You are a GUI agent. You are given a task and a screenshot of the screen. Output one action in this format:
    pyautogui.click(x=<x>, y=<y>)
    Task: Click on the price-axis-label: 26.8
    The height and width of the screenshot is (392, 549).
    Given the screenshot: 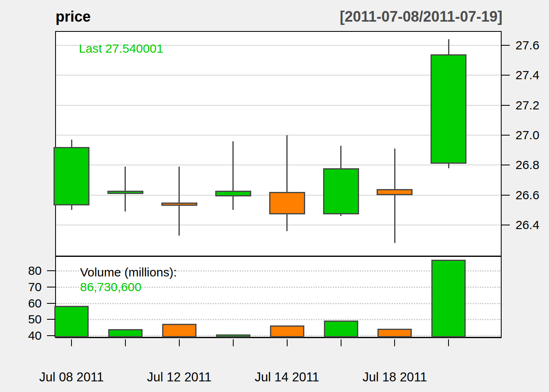 What is the action you would take?
    pyautogui.click(x=532, y=165)
    